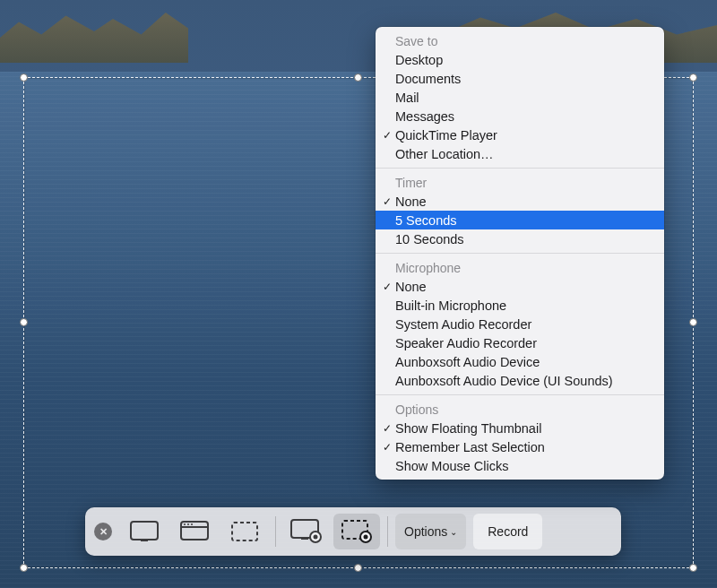 This screenshot has width=717, height=588. Describe the element at coordinates (103, 532) in the screenshot. I see `close-button: ✕` at that location.